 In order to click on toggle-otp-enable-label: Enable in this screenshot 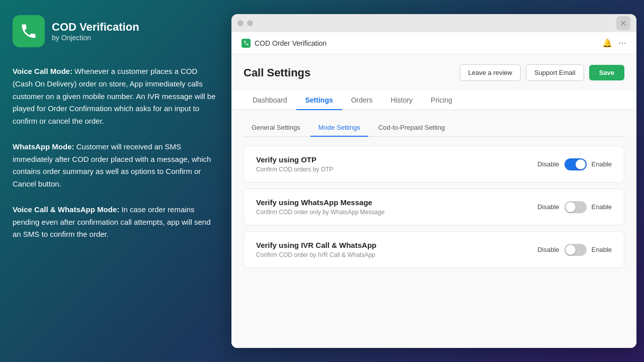, I will do `click(602, 164)`.